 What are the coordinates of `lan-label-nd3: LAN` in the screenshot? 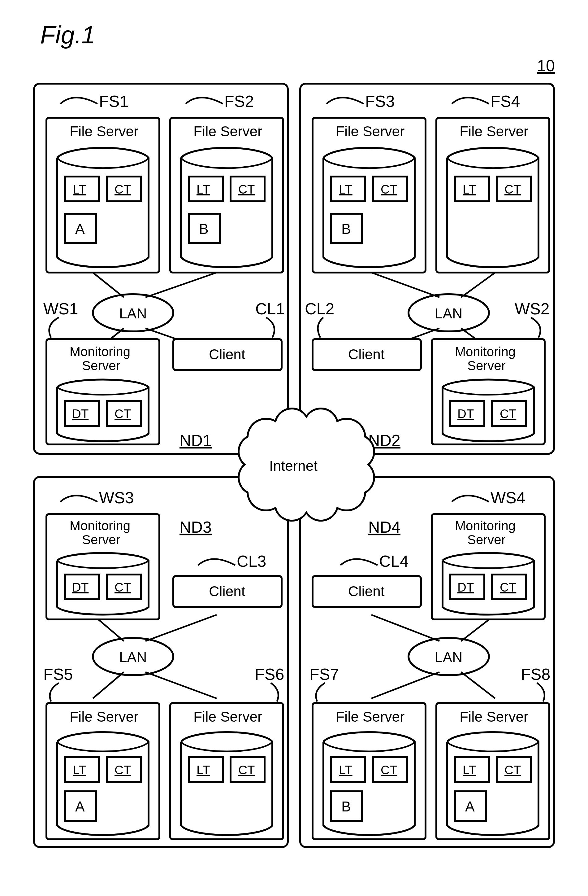 It's located at (133, 657).